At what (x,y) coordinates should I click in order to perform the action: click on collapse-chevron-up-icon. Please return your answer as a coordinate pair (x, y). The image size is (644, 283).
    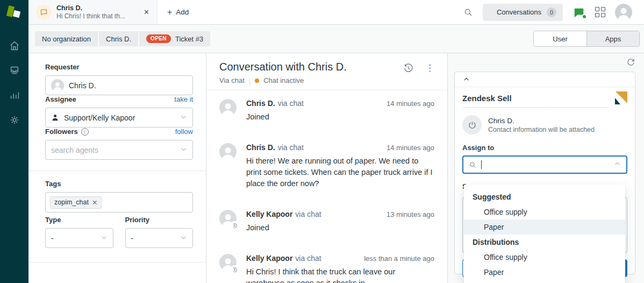
    Looking at the image, I should click on (467, 80).